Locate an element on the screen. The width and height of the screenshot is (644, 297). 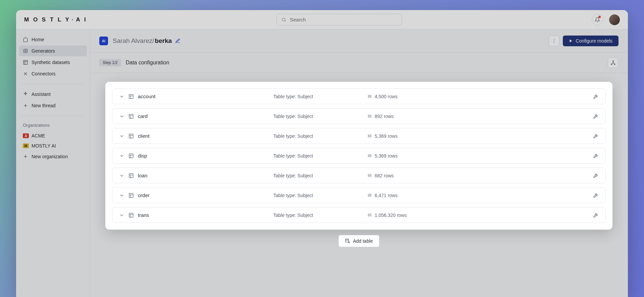
edit-name-button is located at coordinates (178, 41).